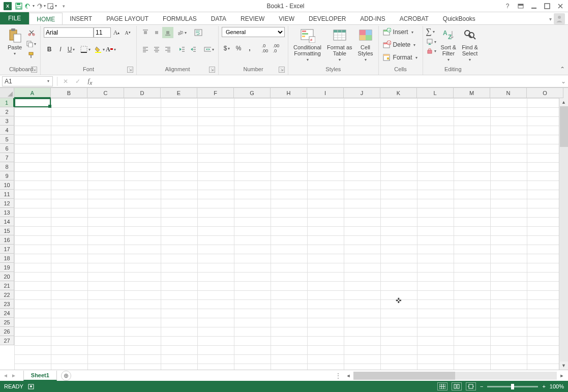 This screenshot has width=568, height=392. I want to click on row-header: 7, so click(7, 158).